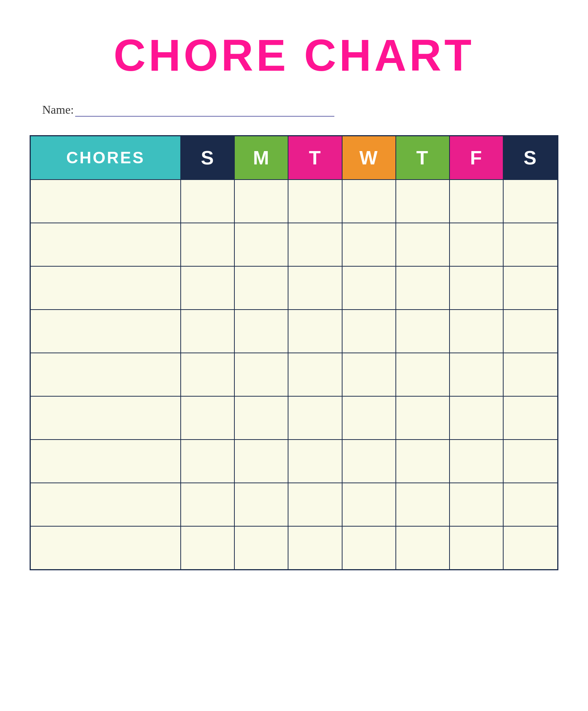 The image size is (588, 711). I want to click on header-day-0: S, so click(208, 158).